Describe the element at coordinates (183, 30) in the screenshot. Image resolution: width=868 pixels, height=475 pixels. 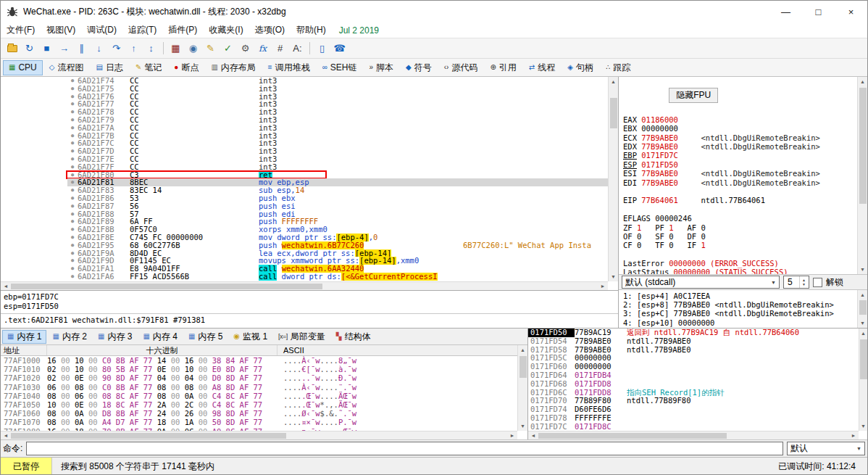
I see `menu-item: 插件(P)` at that location.